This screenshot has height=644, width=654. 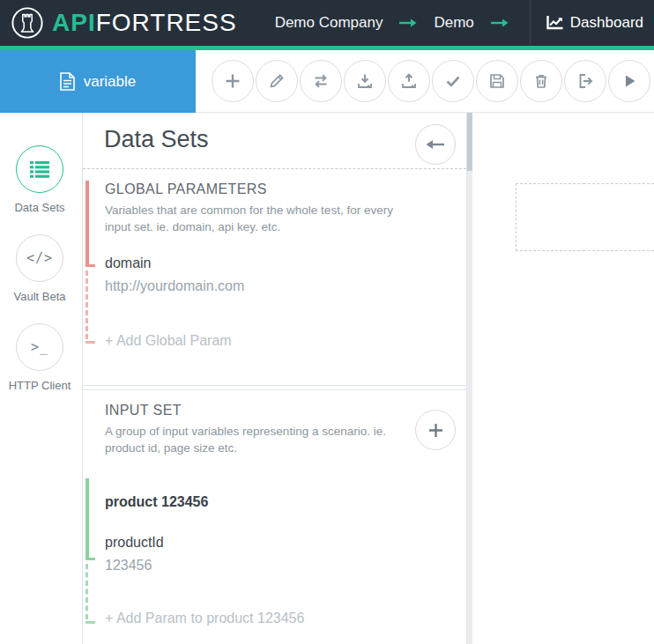 What do you see at coordinates (555, 23) in the screenshot?
I see `chart-line-icon` at bounding box center [555, 23].